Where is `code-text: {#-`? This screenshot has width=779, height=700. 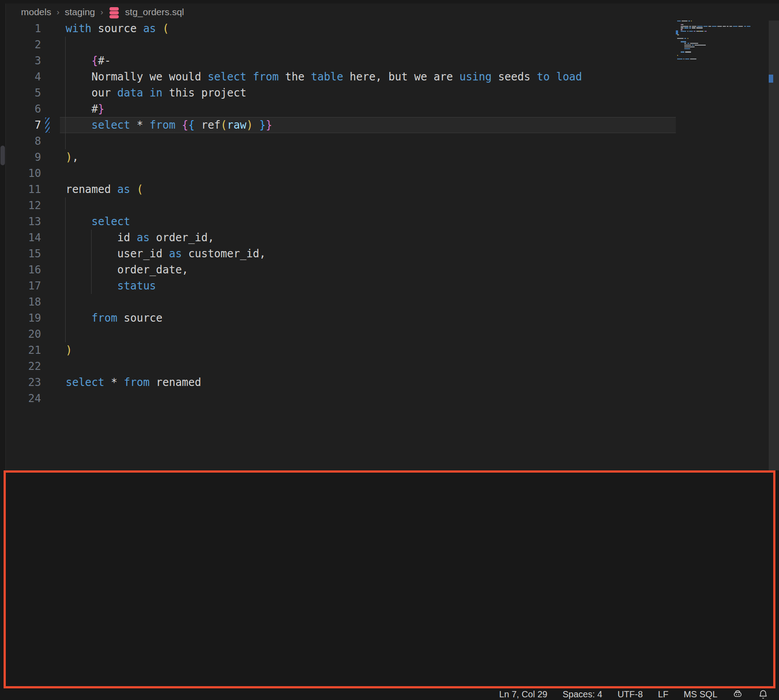 code-text: {#- is located at coordinates (88, 61).